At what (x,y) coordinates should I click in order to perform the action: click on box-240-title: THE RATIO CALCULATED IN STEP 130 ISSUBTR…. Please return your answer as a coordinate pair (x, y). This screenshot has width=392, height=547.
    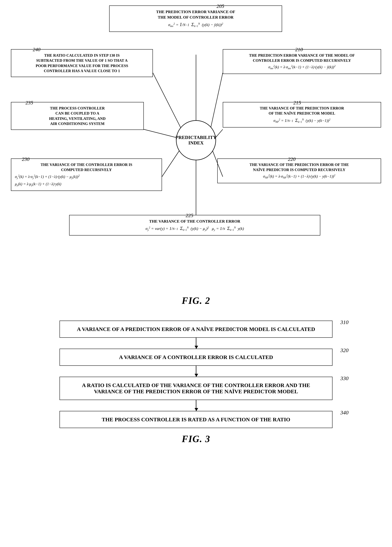
    Looking at the image, I should click on (82, 63).